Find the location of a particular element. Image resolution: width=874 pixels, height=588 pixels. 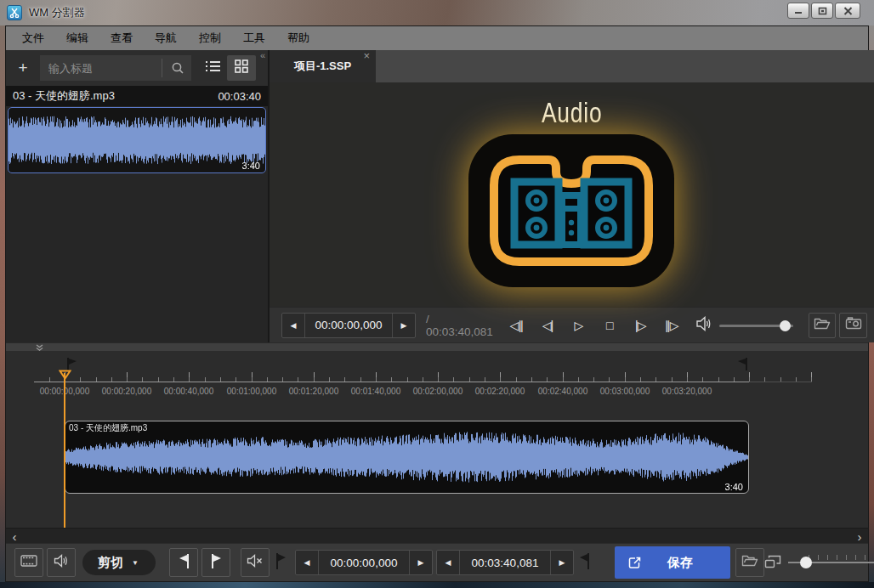

folder-icon is located at coordinates (750, 563).